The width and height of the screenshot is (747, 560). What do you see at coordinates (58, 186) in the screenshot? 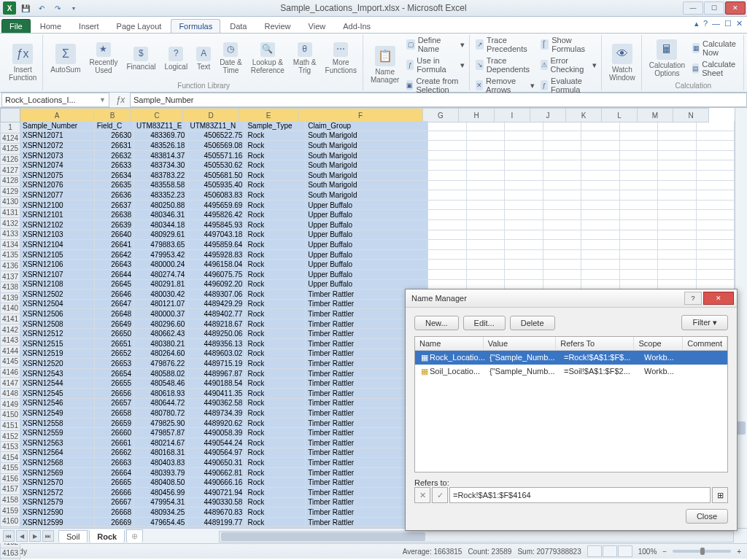
I see `cell: XSRN12076` at bounding box center [58, 186].